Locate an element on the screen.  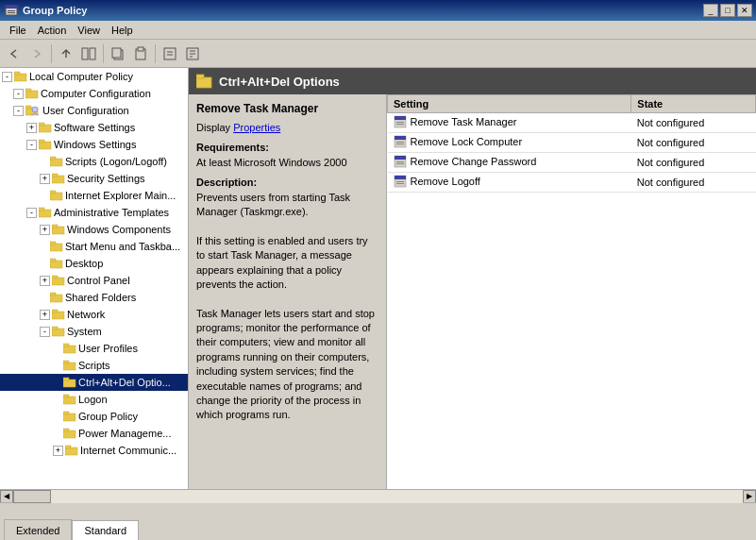
tree-item-internet-comm: + Internet Communic... is located at coordinates (94, 450).